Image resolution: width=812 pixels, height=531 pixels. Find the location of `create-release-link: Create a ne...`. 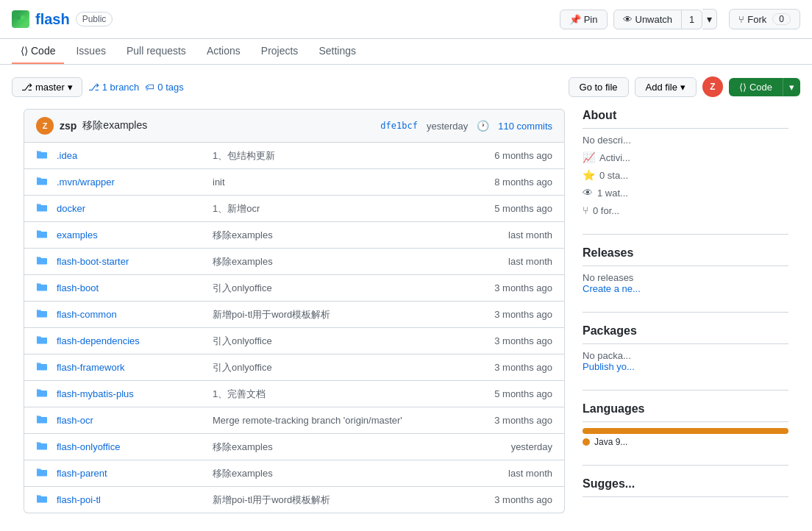

create-release-link: Create a ne... is located at coordinates (685, 288).